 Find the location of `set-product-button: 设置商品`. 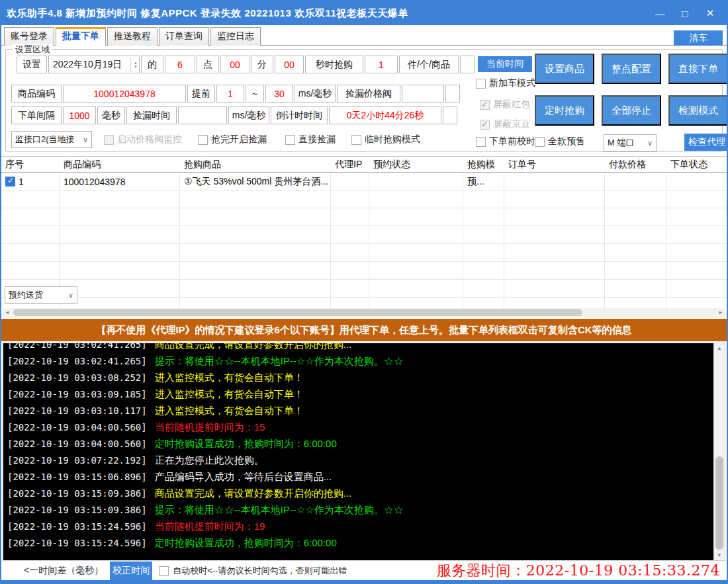

set-product-button: 设置商品 is located at coordinates (565, 69).